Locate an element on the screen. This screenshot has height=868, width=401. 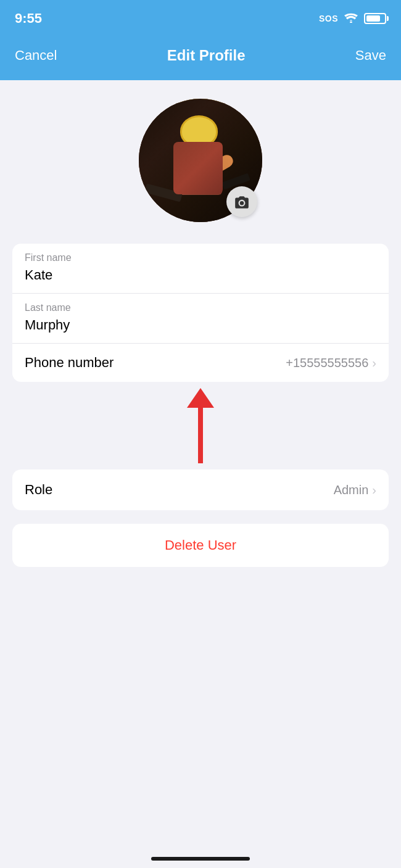
battery-icon is located at coordinates (375, 19).